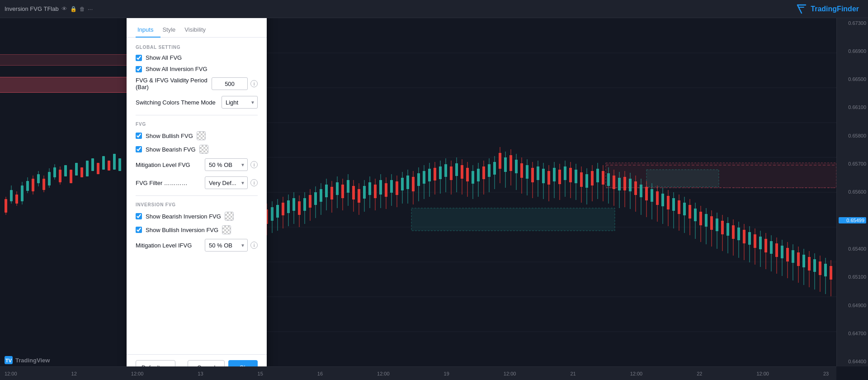 This screenshot has width=868, height=380. I want to click on show-bullish-inv-fvg-checkbox, so click(139, 230).